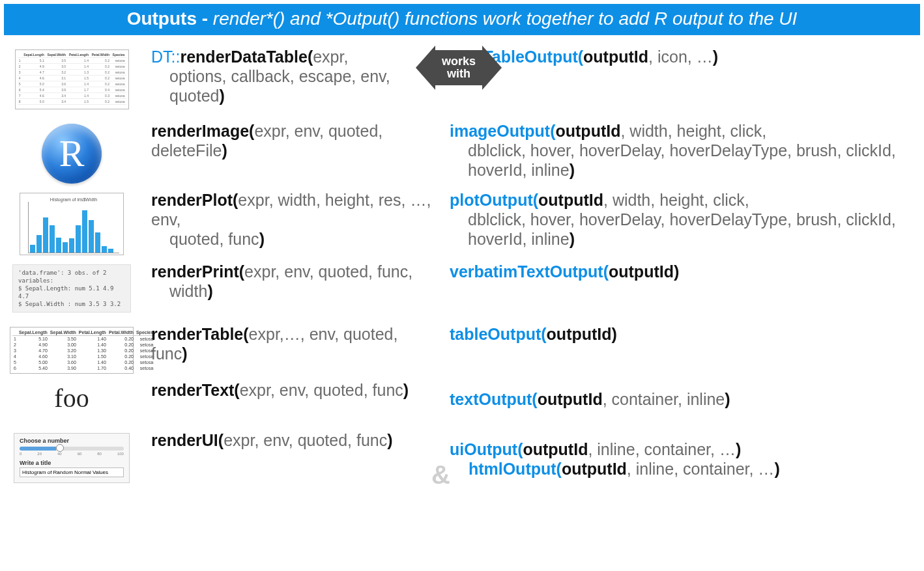 Image resolution: width=924 pixels, height=571 pixels. Describe the element at coordinates (459, 61) in the screenshot. I see `arrow-text-1: works` at that location.